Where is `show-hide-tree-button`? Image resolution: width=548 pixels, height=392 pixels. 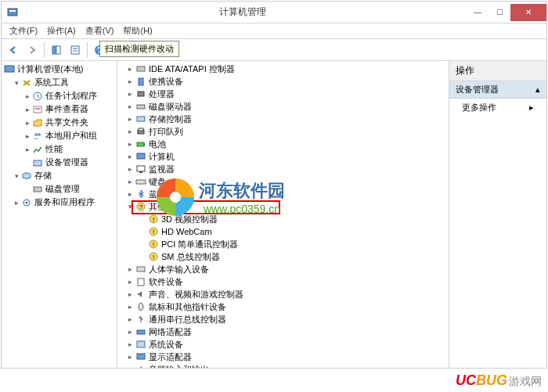
show-hide-tree-button is located at coordinates (56, 50).